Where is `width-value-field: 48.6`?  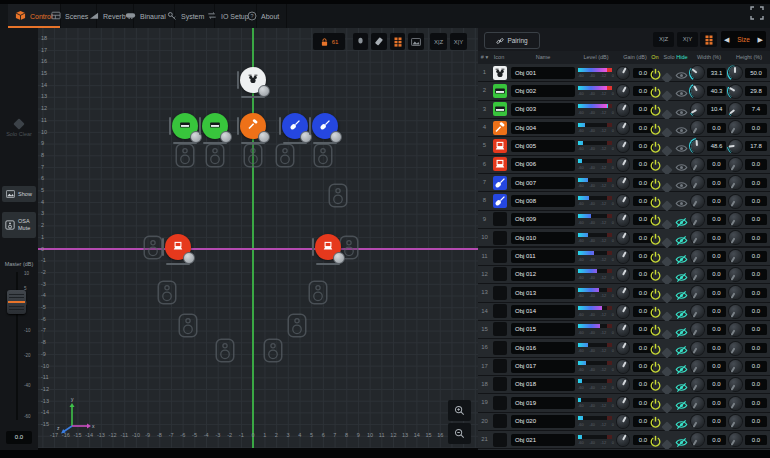 width-value-field: 48.6 is located at coordinates (716, 146).